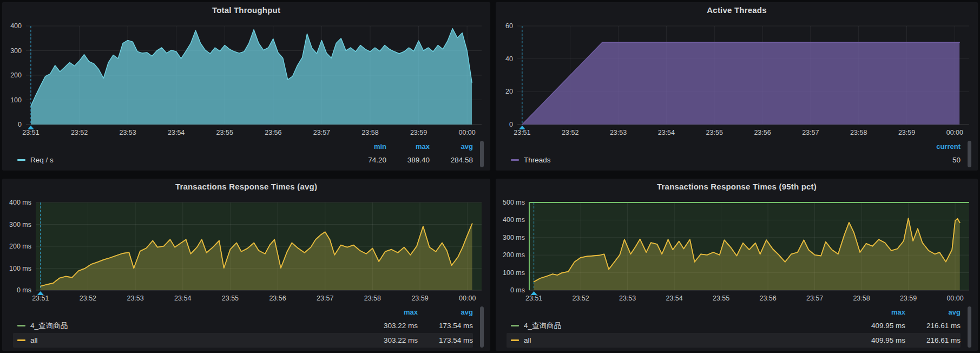 The width and height of the screenshot is (980, 353). What do you see at coordinates (509, 91) in the screenshot?
I see `svg-text: 20` at bounding box center [509, 91].